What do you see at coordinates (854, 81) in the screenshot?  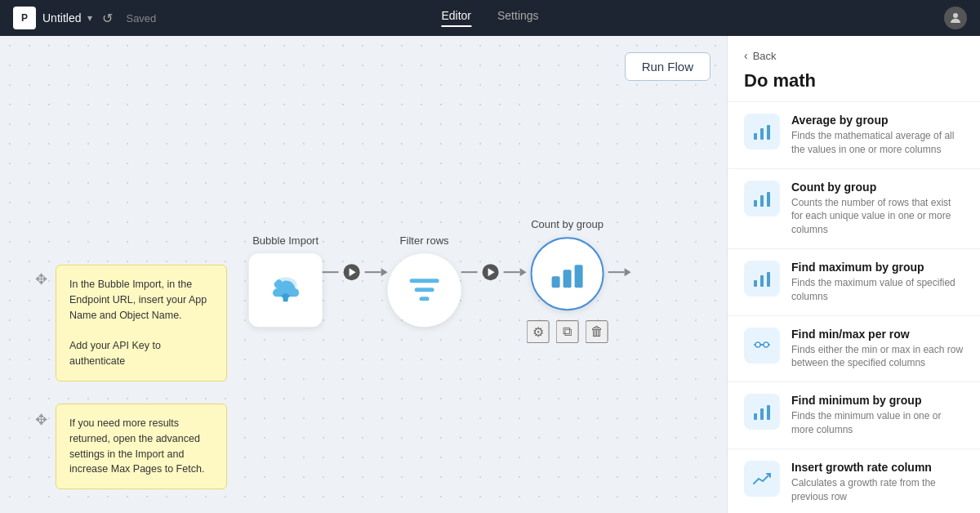 I see `panel-title: Do math` at bounding box center [854, 81].